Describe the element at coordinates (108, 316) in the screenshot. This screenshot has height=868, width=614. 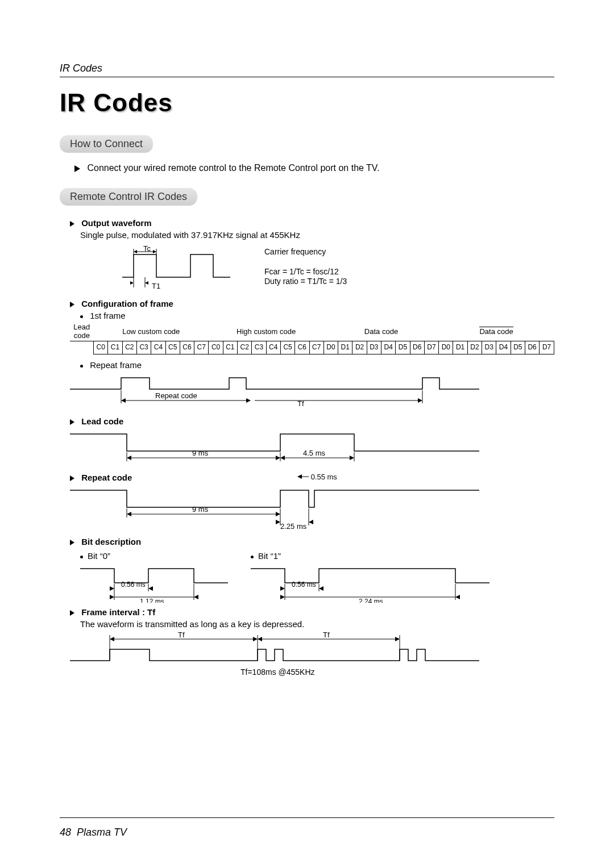
I see `first-frame-text: 1st frame` at that location.